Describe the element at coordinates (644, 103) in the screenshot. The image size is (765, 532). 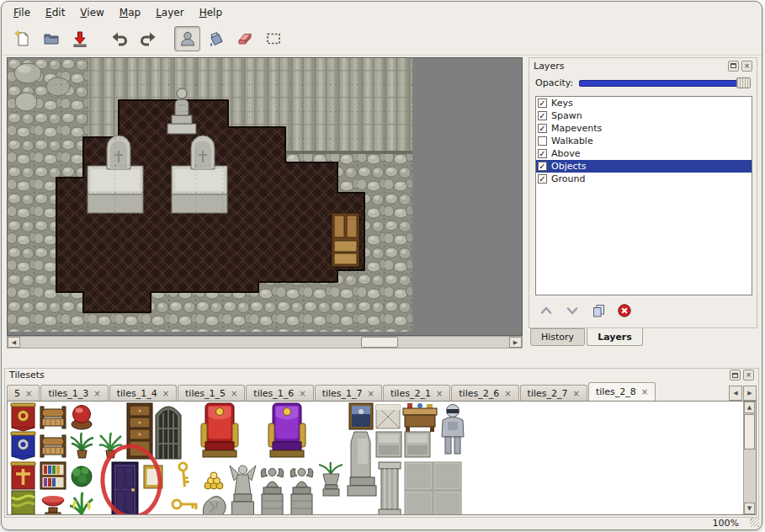
I see `layer-row-keys: ✓ Keys` at that location.